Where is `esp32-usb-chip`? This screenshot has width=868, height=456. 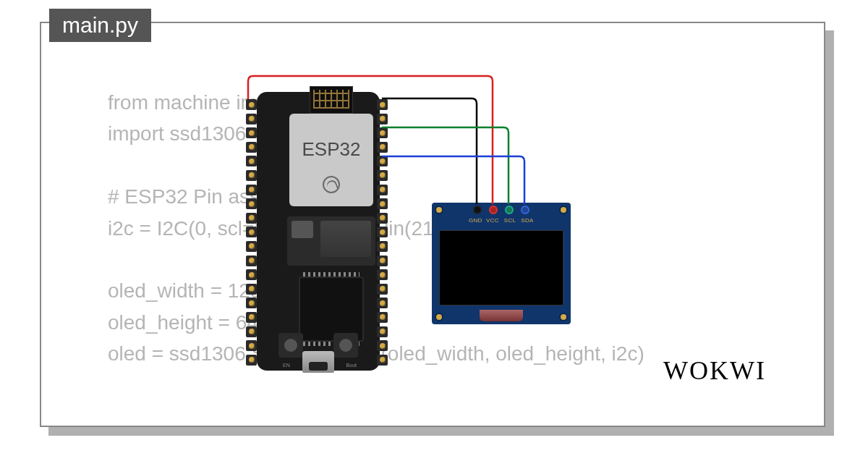 esp32-usb-chip is located at coordinates (331, 309).